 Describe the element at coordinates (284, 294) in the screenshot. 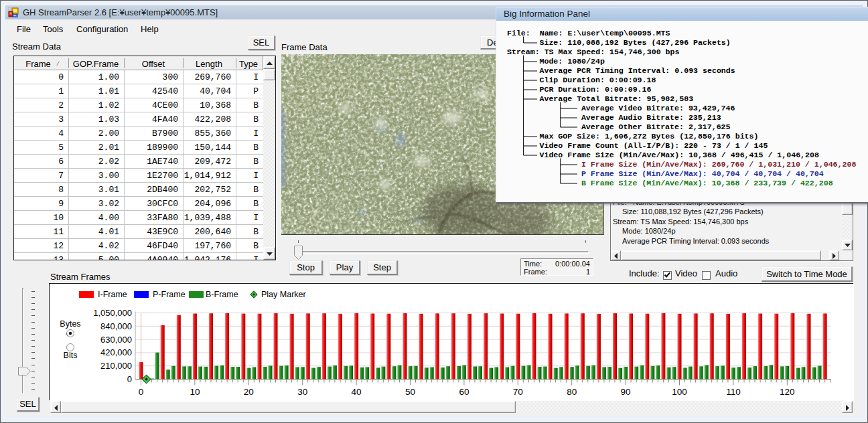

I see `svg-text: Play Marker` at that location.